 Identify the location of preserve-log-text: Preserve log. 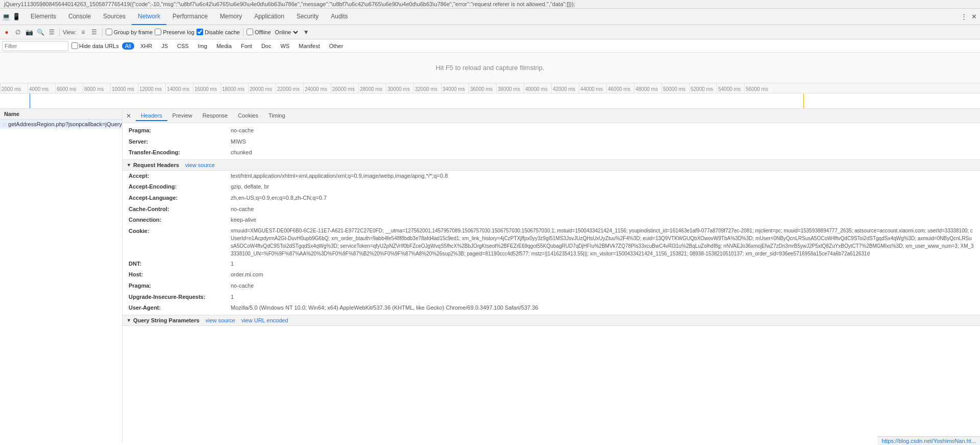
(179, 32).